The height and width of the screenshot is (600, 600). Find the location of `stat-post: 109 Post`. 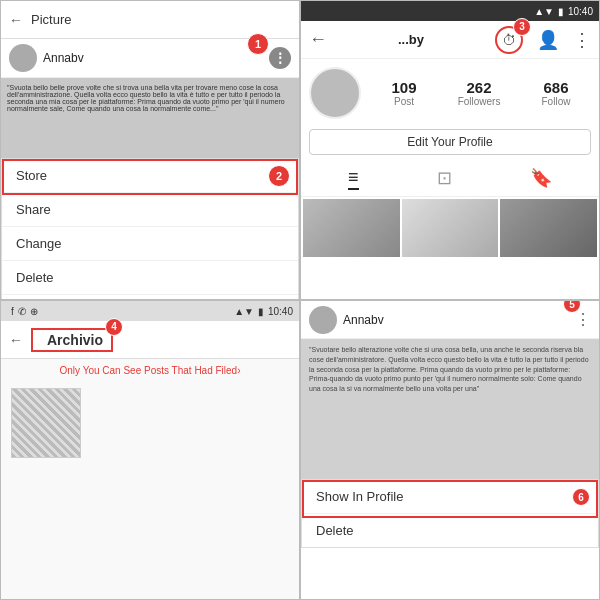

stat-post: 109 Post is located at coordinates (404, 93).